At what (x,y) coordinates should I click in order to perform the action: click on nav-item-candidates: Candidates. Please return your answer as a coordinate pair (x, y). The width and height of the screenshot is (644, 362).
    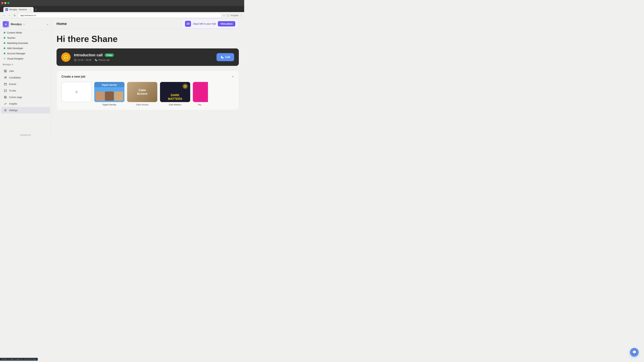
    Looking at the image, I should click on (26, 77).